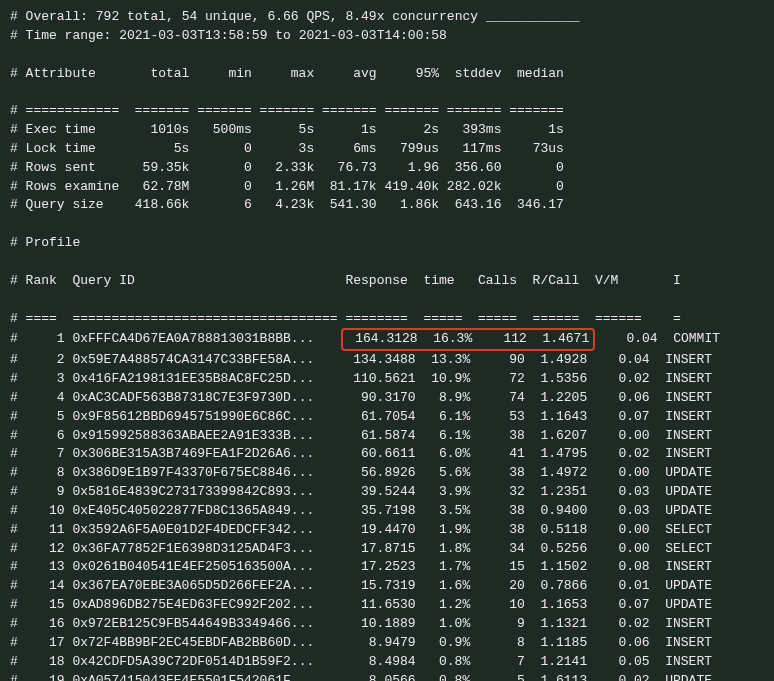 This screenshot has height=681, width=774. I want to click on response-time: 61.5874, so click(380, 436).